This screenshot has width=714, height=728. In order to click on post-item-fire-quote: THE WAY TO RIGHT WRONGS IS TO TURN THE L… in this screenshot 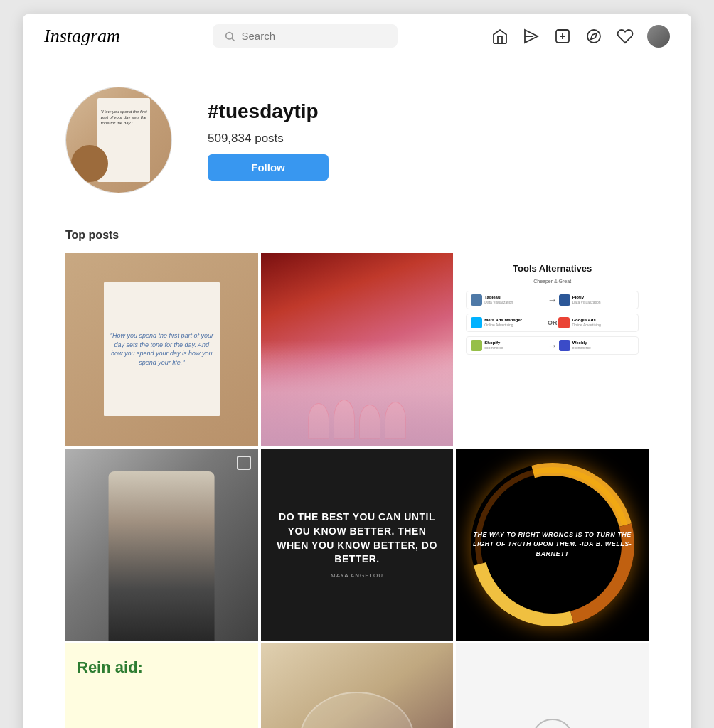, I will do `click(552, 545)`.